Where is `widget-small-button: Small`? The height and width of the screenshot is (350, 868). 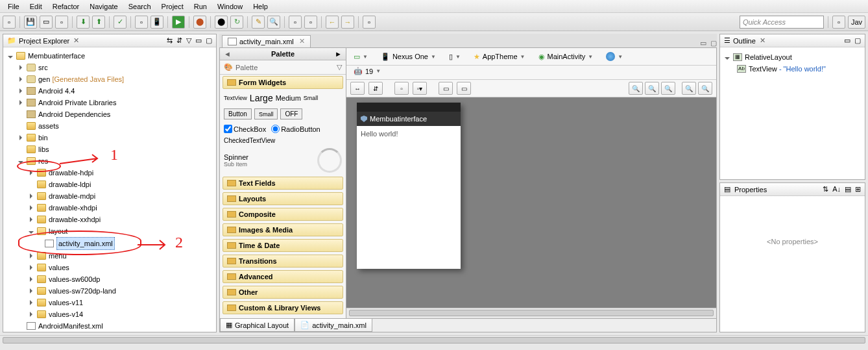 widget-small-button: Small is located at coordinates (266, 114).